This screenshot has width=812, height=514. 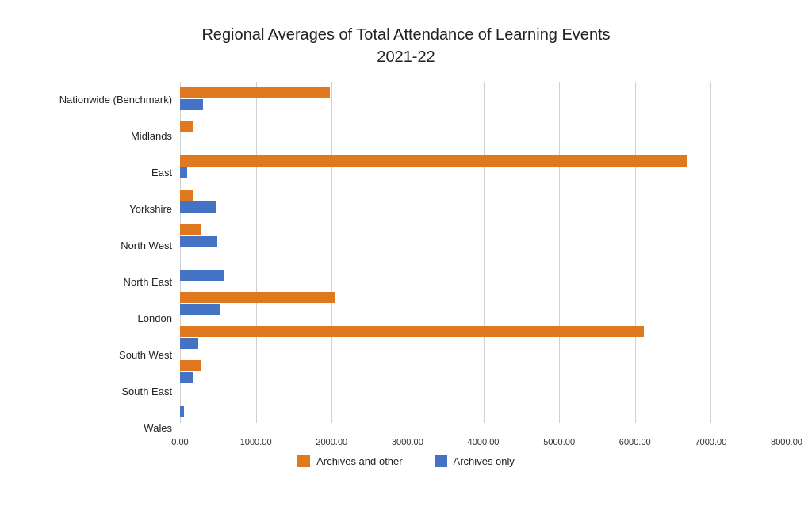 What do you see at coordinates (710, 442) in the screenshot?
I see `x-tick: 7000.00` at bounding box center [710, 442].